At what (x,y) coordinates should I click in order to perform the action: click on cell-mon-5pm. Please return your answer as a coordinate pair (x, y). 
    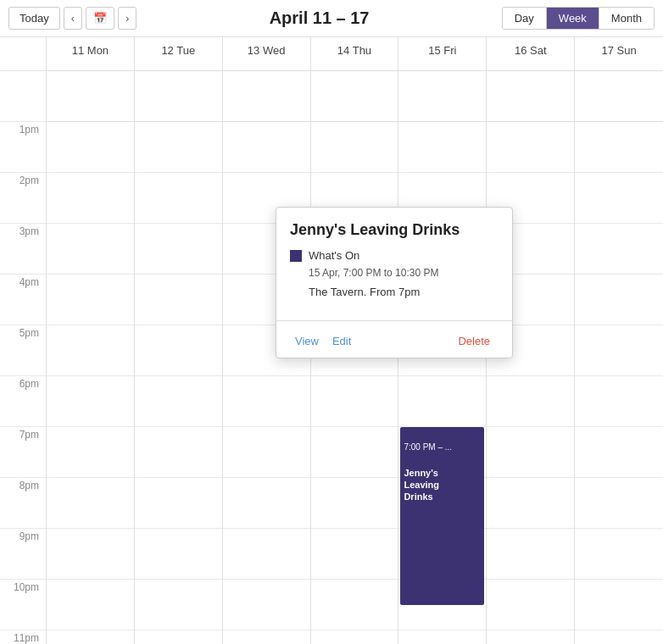
    Looking at the image, I should click on (91, 351).